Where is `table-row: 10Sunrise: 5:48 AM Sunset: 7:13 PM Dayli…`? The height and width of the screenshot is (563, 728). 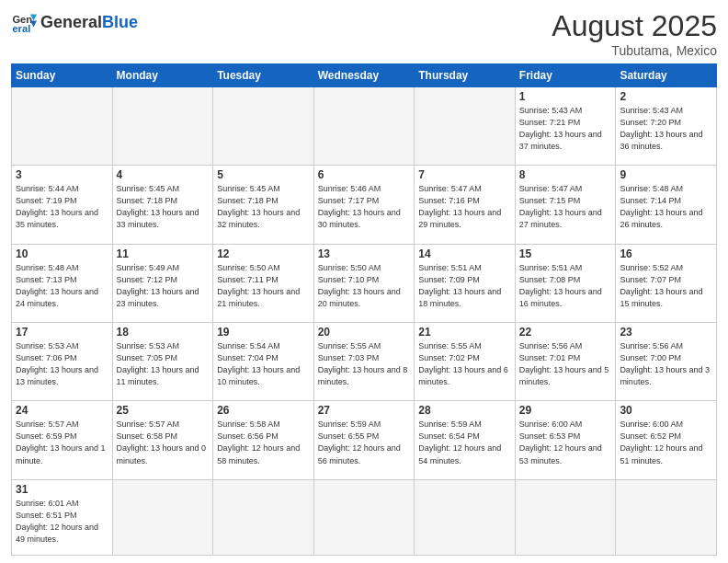
table-row: 10Sunrise: 5:48 AM Sunset: 7:13 PM Dayli… is located at coordinates (63, 283).